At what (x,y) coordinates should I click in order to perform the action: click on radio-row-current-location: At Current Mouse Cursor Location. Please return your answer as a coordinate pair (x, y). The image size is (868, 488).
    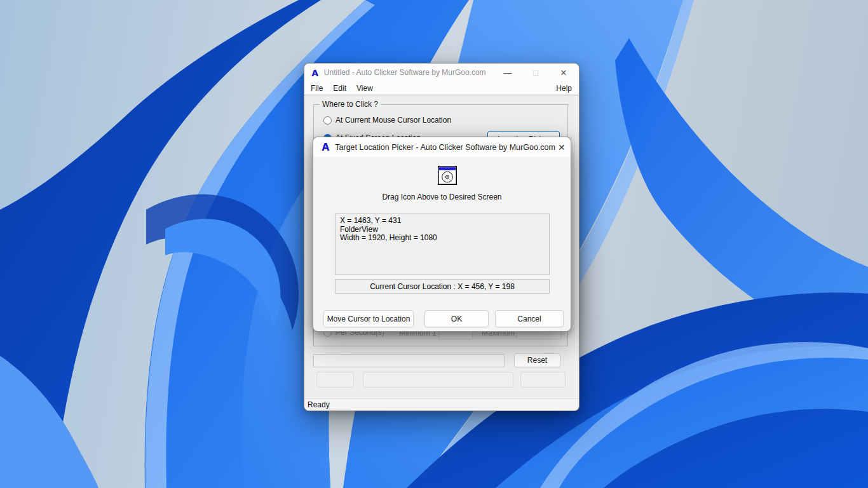
    Looking at the image, I should click on (388, 120).